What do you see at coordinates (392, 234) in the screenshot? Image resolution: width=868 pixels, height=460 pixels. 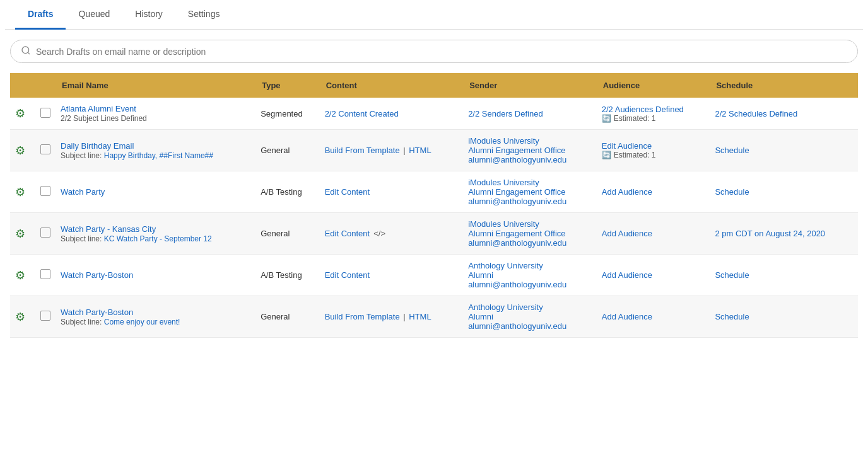 I see `content-cell: Edit Content </>` at bounding box center [392, 234].